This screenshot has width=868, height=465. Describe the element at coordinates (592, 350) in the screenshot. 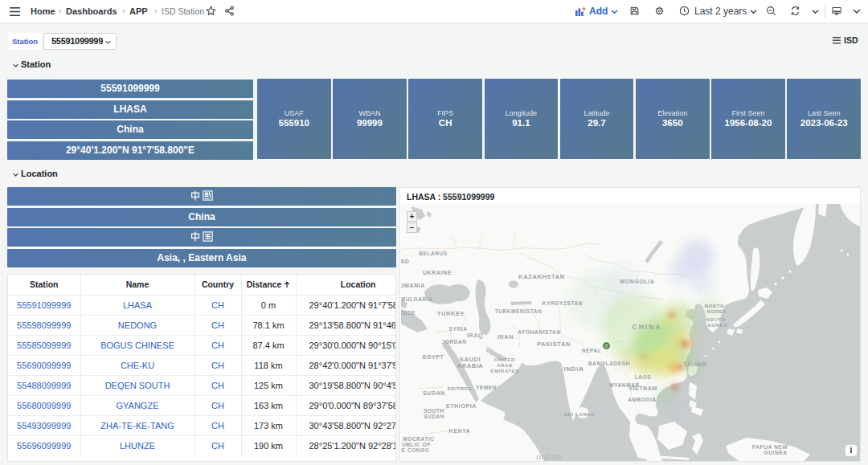

I see `svg-text: NEPAL` at that location.